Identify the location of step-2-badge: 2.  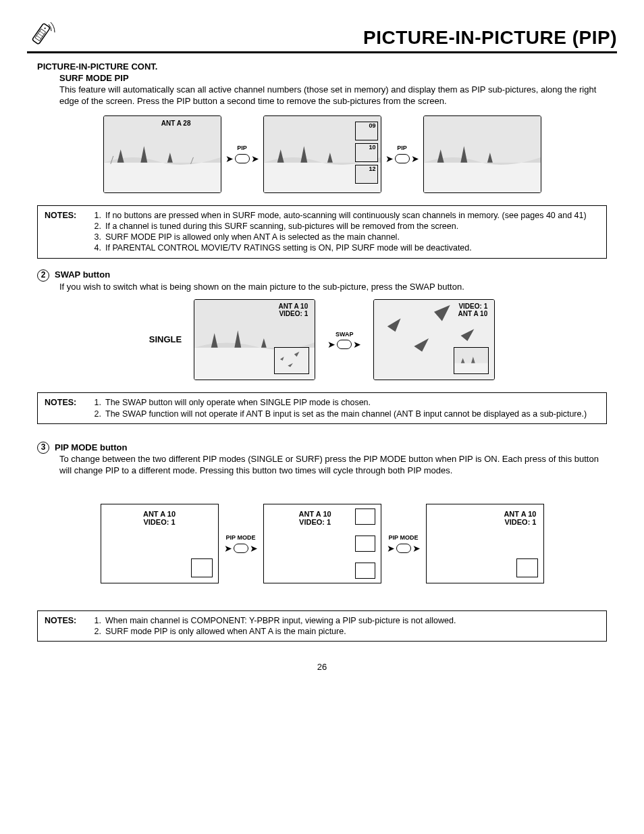
(43, 276).